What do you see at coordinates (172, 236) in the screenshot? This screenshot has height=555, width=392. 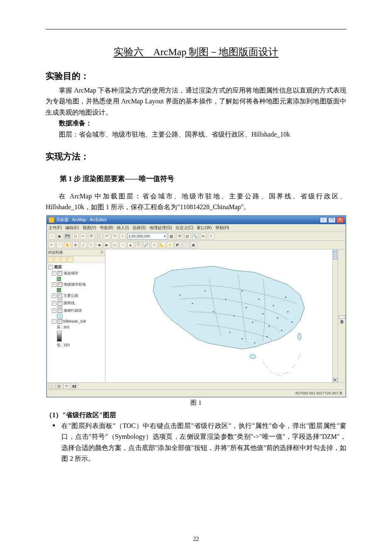 I see `editor-toolbar-icon: ▦` at bounding box center [172, 236].